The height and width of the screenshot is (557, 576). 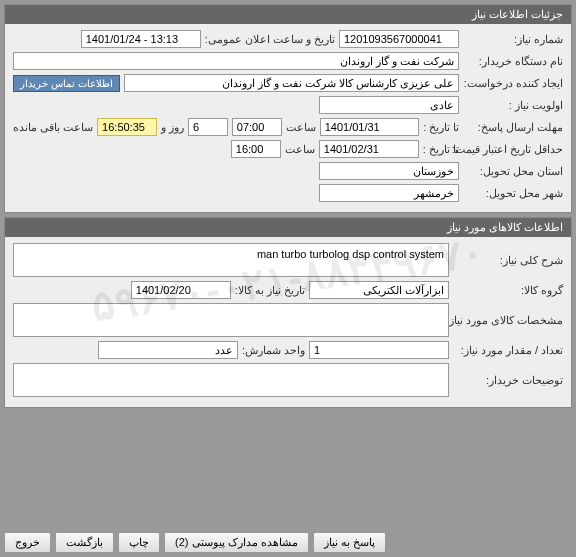 I want to click on group-field: ابزارآلات الکتریکی, so click(x=379, y=290).